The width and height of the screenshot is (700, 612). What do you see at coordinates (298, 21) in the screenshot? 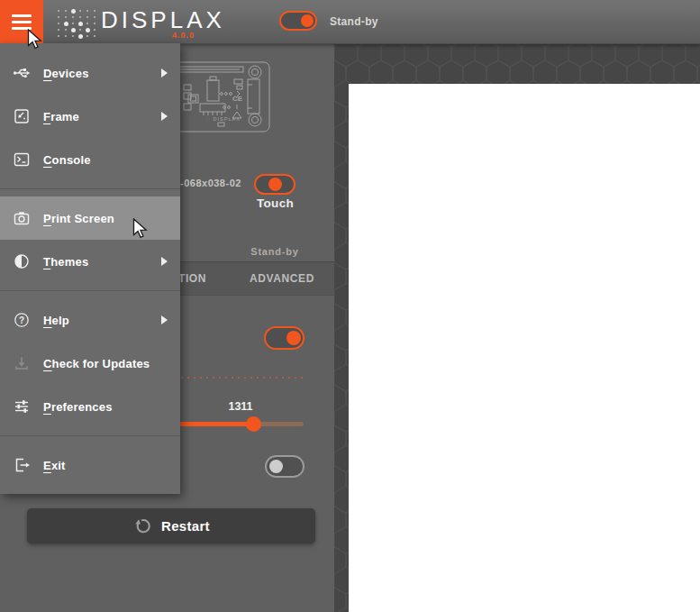
I see `global-standby-toggle` at bounding box center [298, 21].